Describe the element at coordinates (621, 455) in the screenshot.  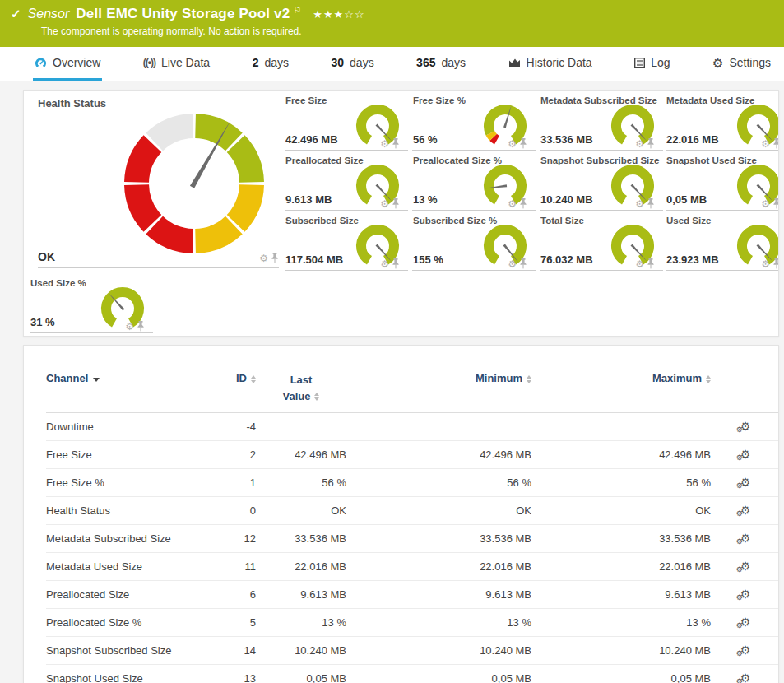
I see `channel-maximum: 42.496 MB` at that location.